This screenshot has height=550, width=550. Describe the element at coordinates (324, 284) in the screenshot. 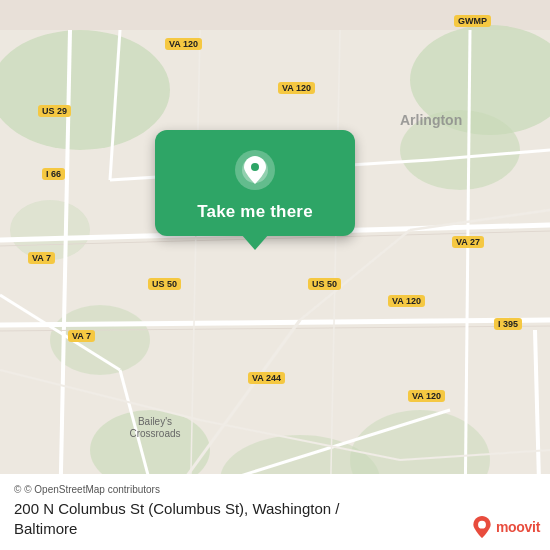

I see `road-label-us50-2: US 50` at that location.